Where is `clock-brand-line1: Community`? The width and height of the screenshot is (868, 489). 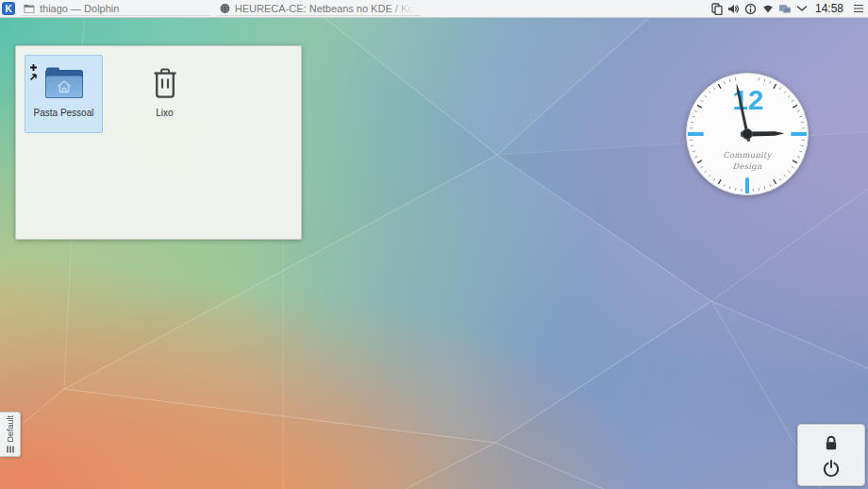
clock-brand-line1: Community is located at coordinates (747, 155).